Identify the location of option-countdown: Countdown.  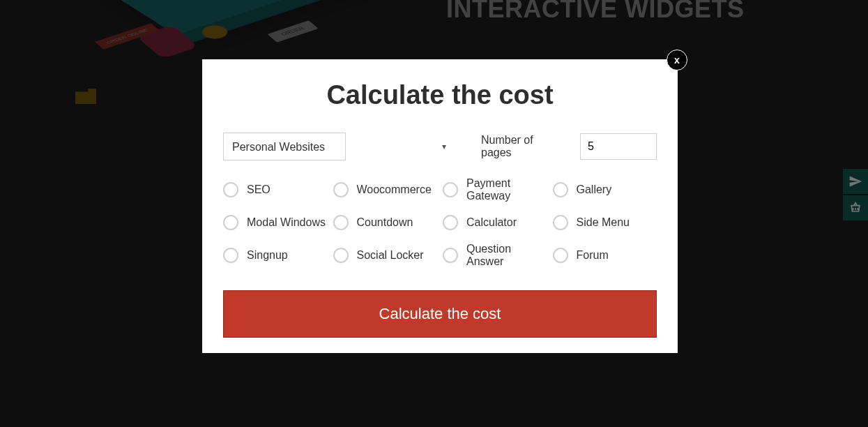
(386, 223).